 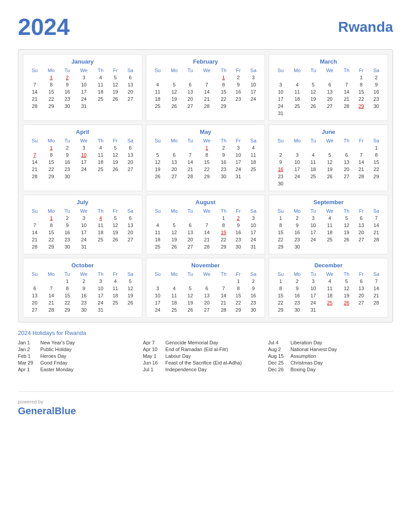 What do you see at coordinates (306, 343) in the screenshot?
I see `holiday-name: Liberation Day` at bounding box center [306, 343].